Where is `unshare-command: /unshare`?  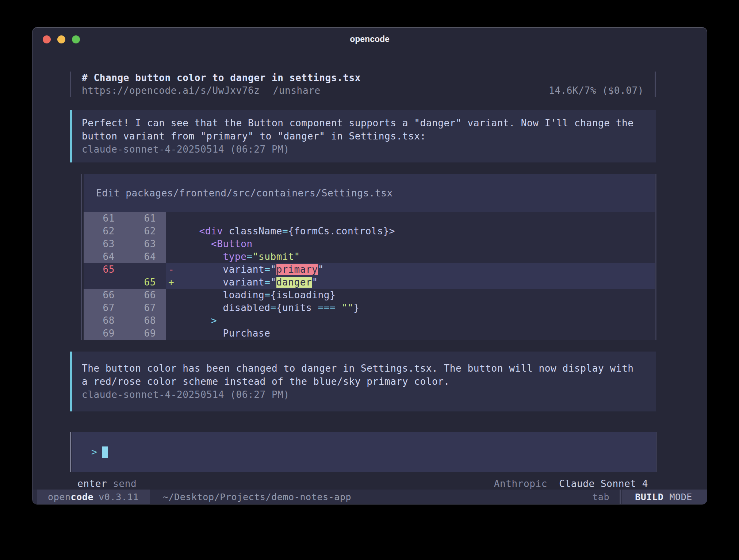 unshare-command: /unshare is located at coordinates (297, 91).